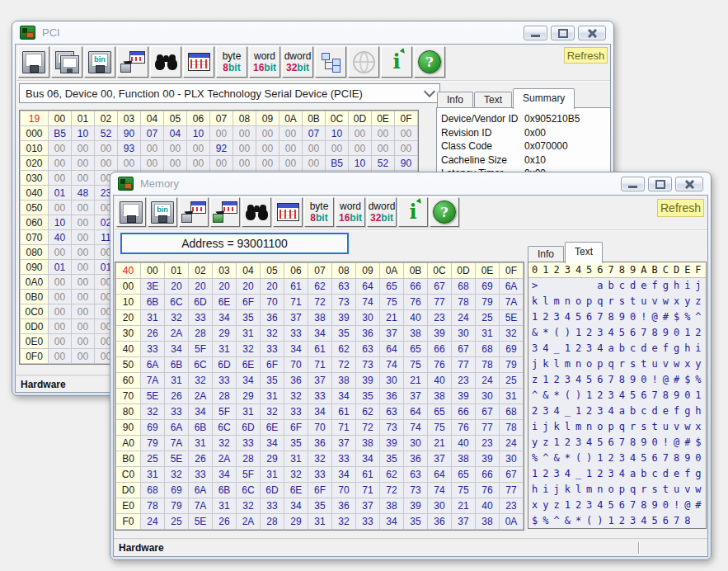 Image resolution: width=728 pixels, height=571 pixels. Describe the element at coordinates (416, 365) in the screenshot. I see `hex-cell: 75` at that location.